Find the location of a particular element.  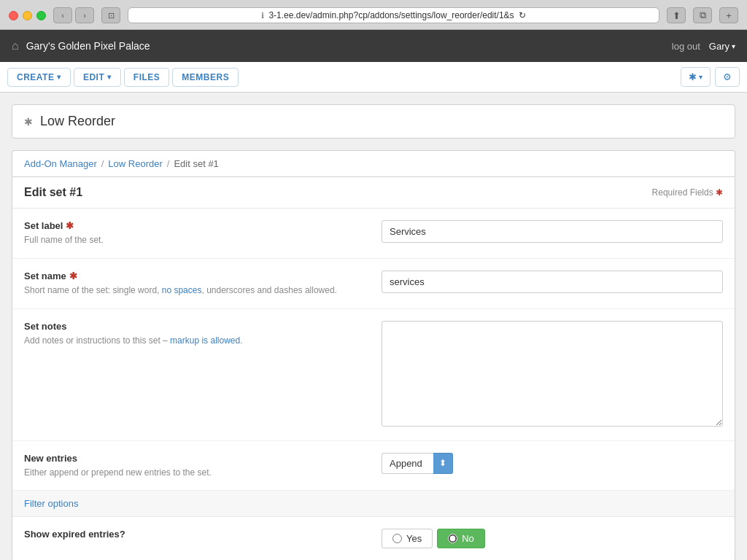

set-label-control is located at coordinates (552, 232).